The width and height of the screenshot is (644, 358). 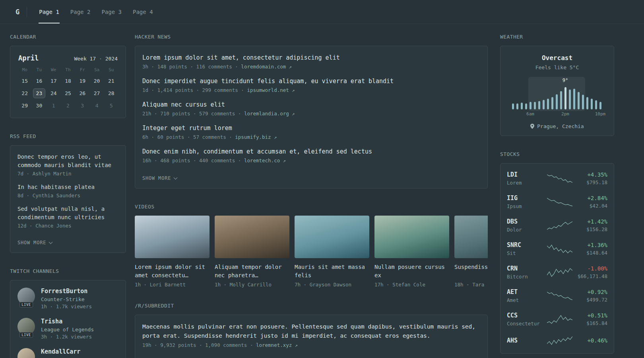 I want to click on video-item: Mauris sit amet massa felis7h · Grayson …, so click(x=332, y=251).